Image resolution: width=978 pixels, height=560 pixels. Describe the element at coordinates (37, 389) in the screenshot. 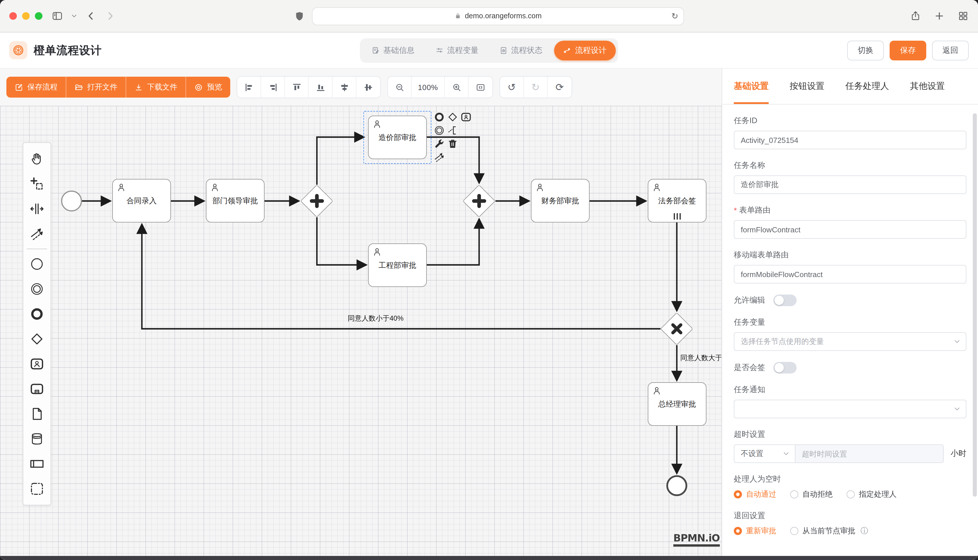

I see `subprocess-icon` at that location.